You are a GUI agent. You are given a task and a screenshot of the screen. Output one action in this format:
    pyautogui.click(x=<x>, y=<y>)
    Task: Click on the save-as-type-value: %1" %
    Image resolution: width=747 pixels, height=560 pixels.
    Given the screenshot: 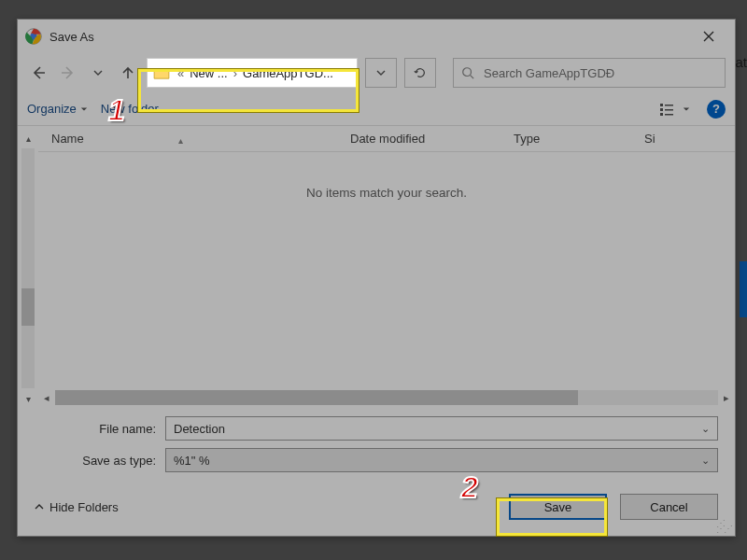 What is the action you would take?
    pyautogui.click(x=192, y=461)
    